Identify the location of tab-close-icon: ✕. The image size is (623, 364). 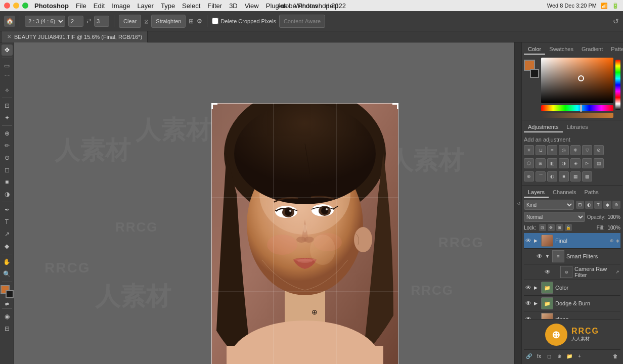
(9, 36).